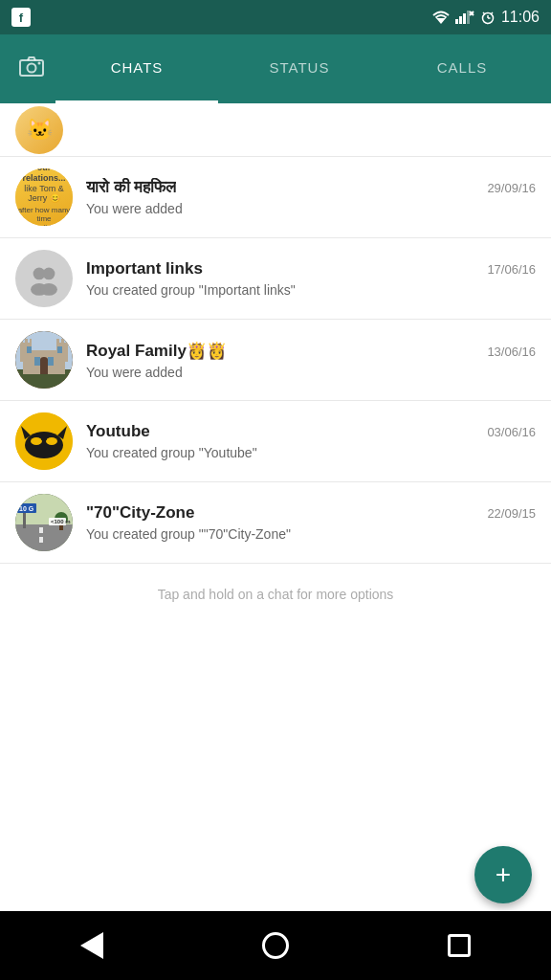 The image size is (551, 980). What do you see at coordinates (511, 433) in the screenshot?
I see `chat-date-youtube: 03/06/16` at bounding box center [511, 433].